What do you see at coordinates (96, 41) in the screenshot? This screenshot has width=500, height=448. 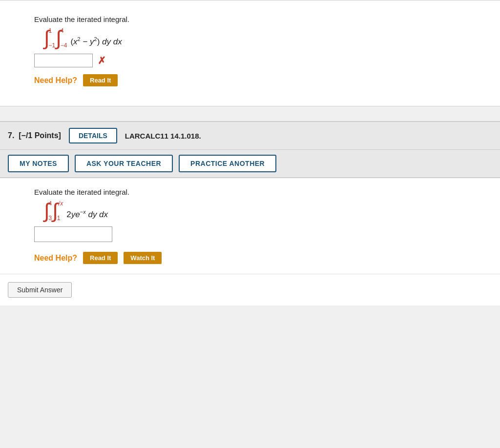 I see `integrand-6: (x2 − y2) dy dx` at bounding box center [96, 41].